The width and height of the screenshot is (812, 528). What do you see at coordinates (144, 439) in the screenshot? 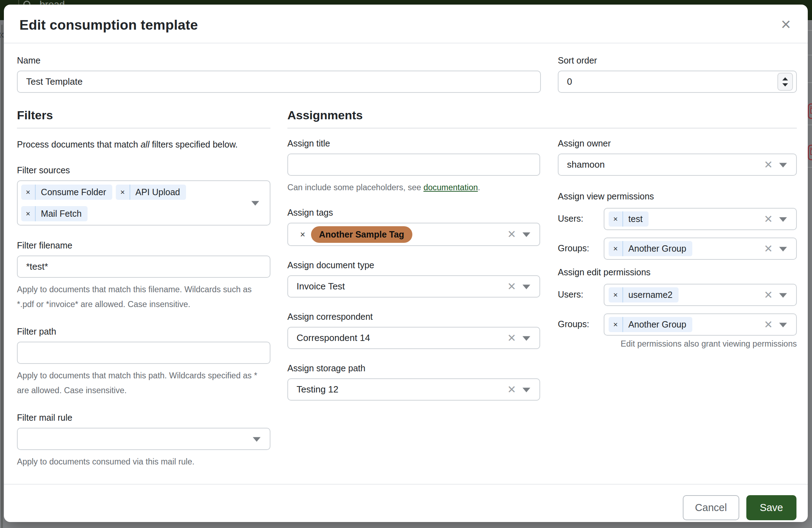
I see `filter-mail-rule-select` at bounding box center [144, 439].